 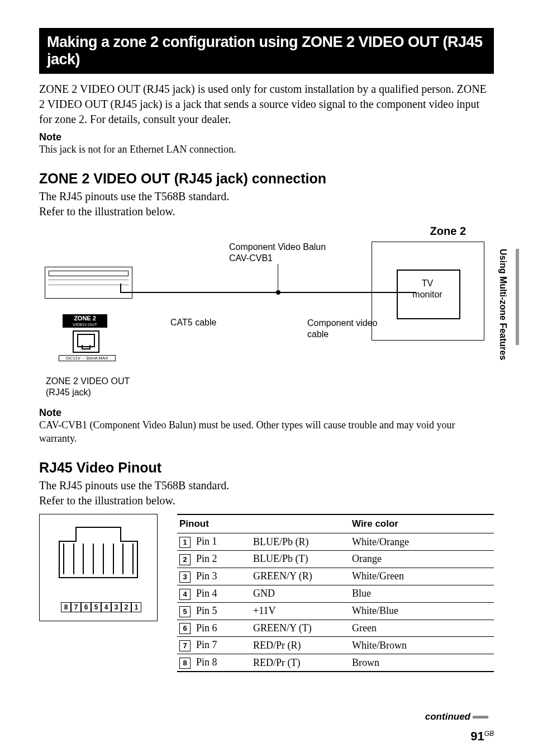 I want to click on jack-pin-num: 6, so click(x=86, y=607).